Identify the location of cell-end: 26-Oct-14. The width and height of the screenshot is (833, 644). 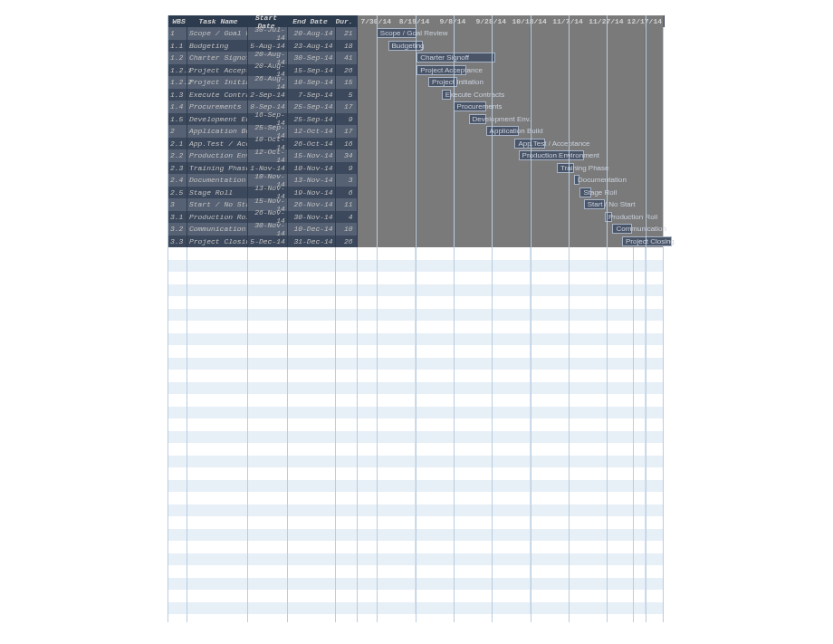
(311, 143).